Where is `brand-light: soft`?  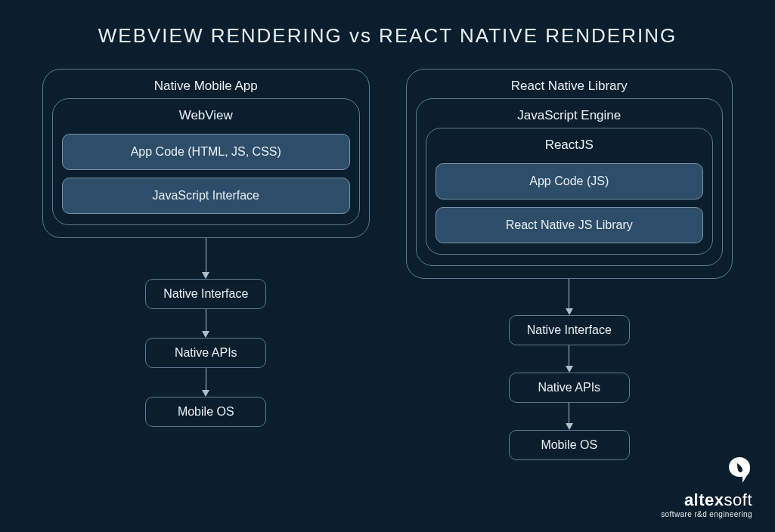 brand-light: soft is located at coordinates (738, 500).